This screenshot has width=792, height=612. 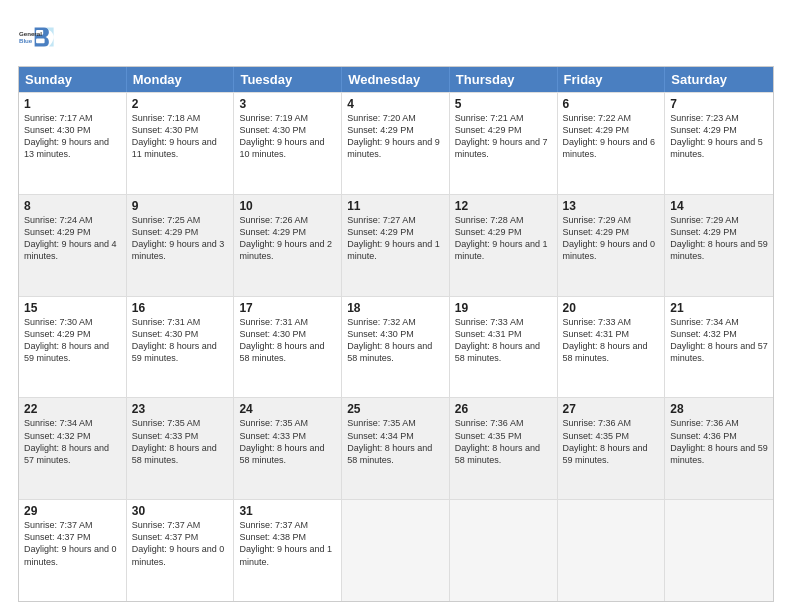 I want to click on day-info: Sunrise: 7:18 AM Sunset: 4:30 PM Dayligh…, so click(x=180, y=136).